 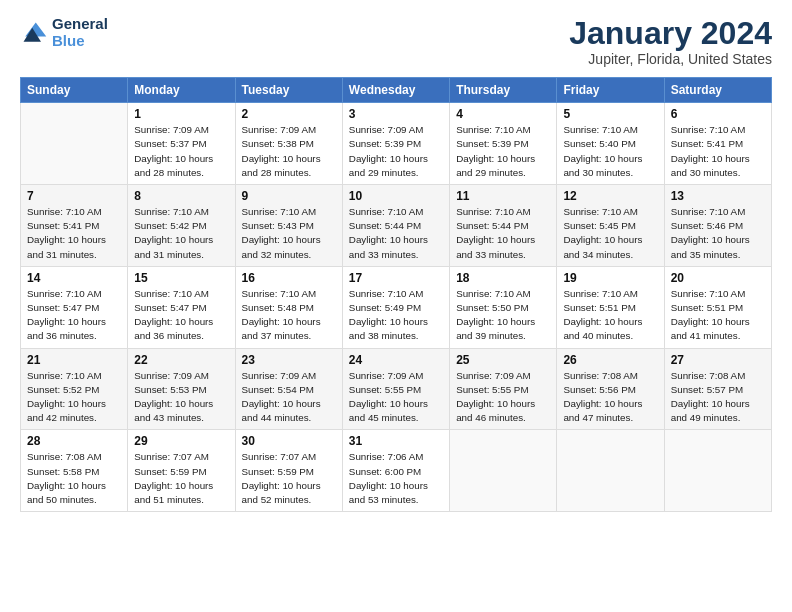 I want to click on header-cell-wednesday: Wednesday, so click(x=396, y=90).